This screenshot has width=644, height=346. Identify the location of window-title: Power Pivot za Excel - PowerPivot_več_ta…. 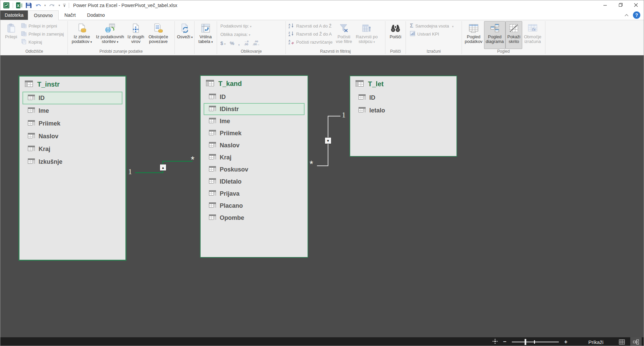
(125, 5).